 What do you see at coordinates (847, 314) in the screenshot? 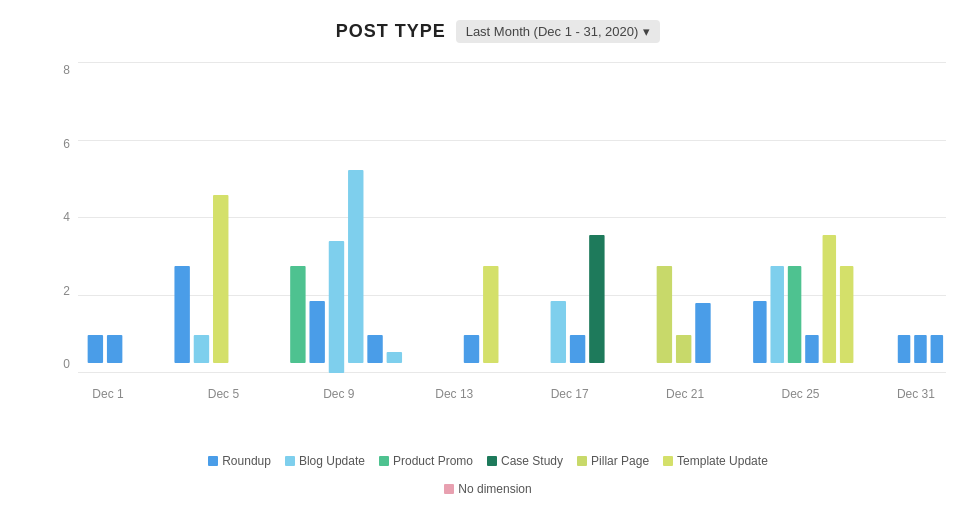
I see `bar-dec25-templateupdate2` at bounding box center [847, 314].